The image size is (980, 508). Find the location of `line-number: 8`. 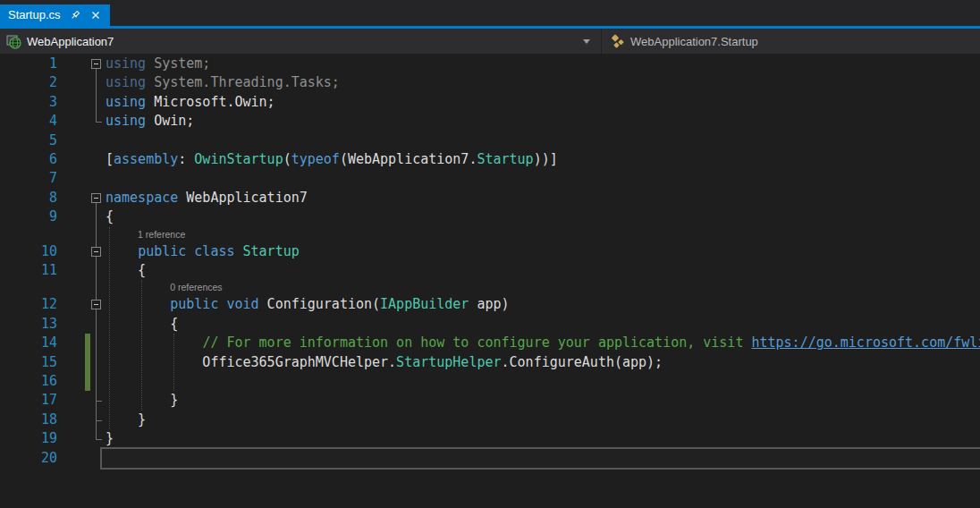

line-number: 8 is located at coordinates (29, 199).